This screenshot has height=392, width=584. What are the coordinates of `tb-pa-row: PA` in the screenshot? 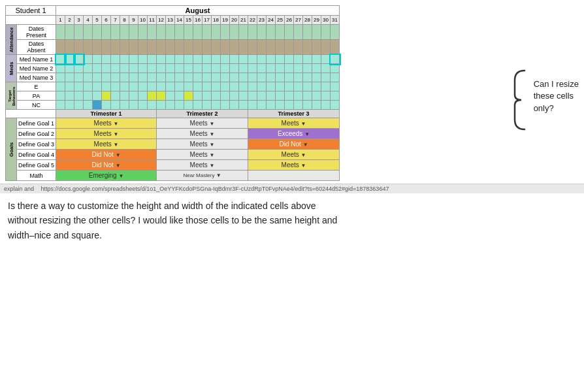 It's located at (172, 96).